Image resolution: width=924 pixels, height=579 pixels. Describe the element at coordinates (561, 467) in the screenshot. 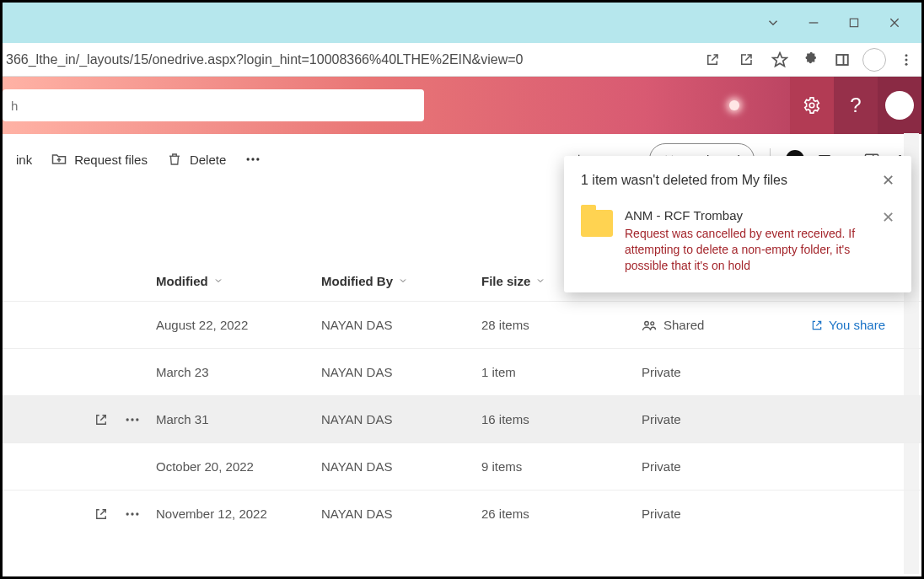

I see `cell-size: 9 items` at that location.